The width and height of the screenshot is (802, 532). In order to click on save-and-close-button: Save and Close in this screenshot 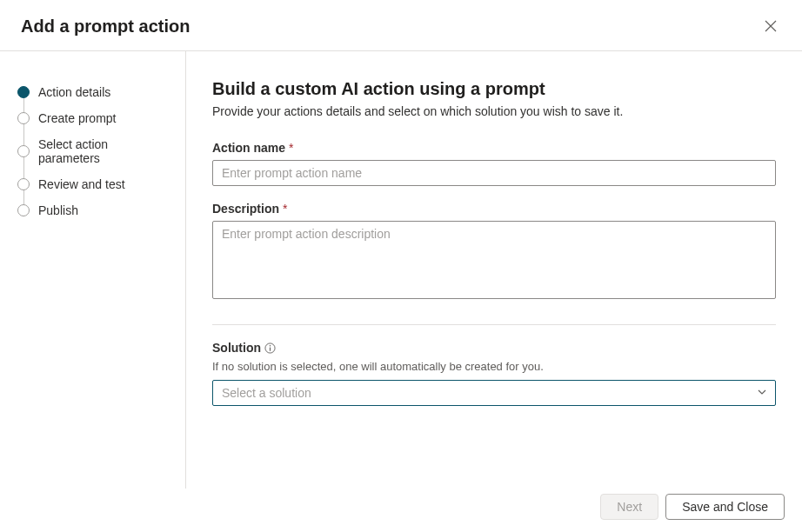, I will do `click(725, 507)`.